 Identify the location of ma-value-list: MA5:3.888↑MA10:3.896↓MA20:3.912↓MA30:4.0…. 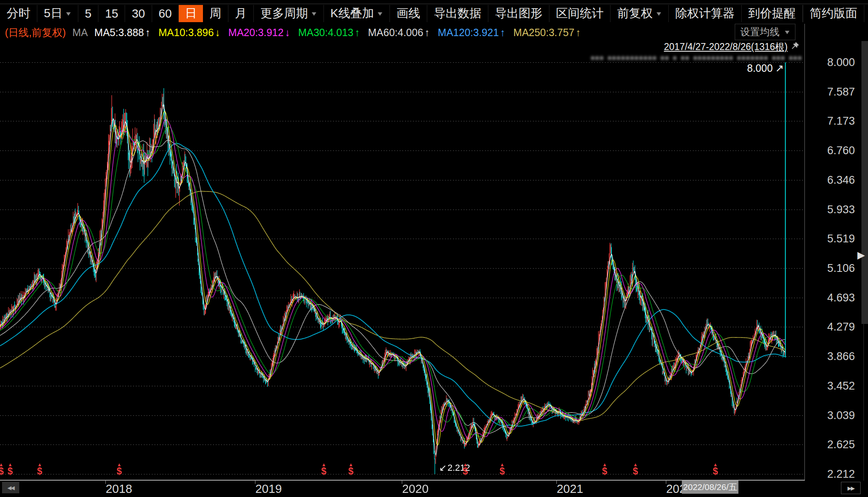
(342, 33).